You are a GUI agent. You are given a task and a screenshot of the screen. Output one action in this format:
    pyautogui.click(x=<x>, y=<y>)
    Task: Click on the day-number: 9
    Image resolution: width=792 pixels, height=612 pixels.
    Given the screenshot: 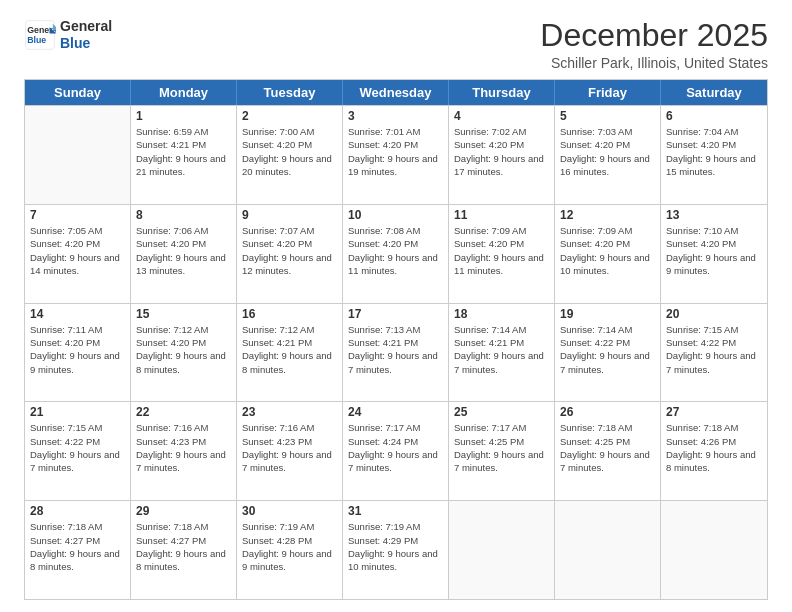 What is the action you would take?
    pyautogui.click(x=290, y=215)
    